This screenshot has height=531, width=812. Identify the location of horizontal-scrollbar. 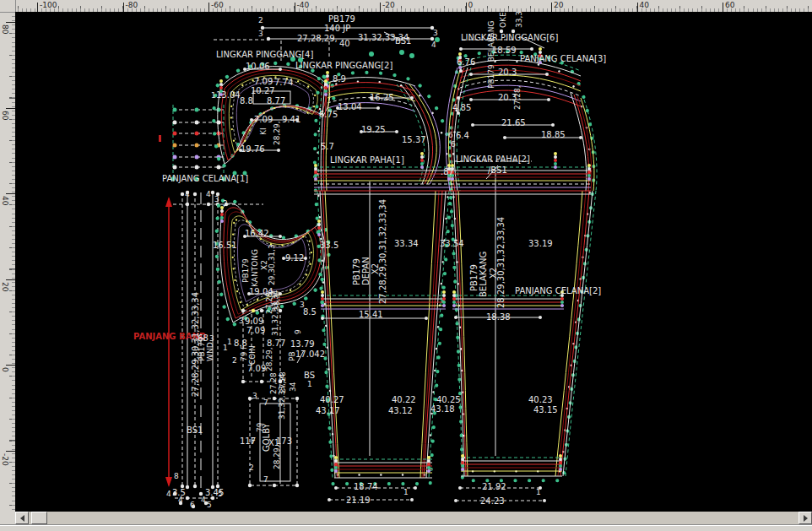
(414, 518).